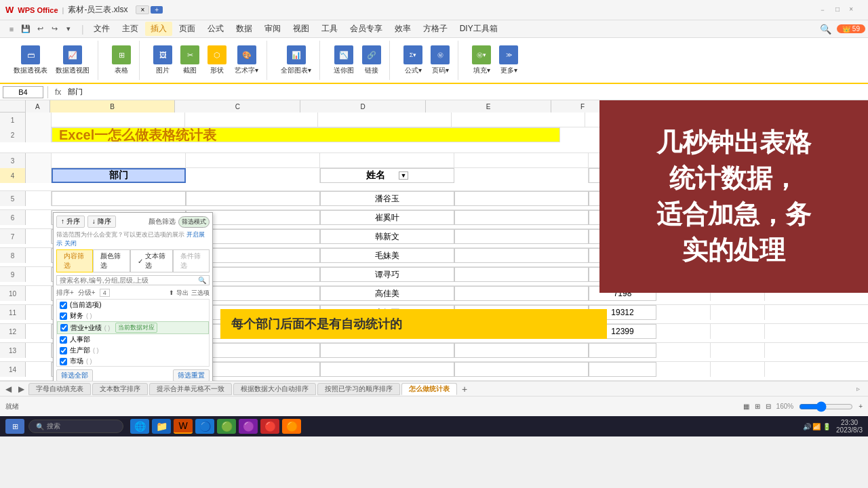 The width and height of the screenshot is (868, 488). What do you see at coordinates (39, 312) in the screenshot?
I see `cell-a11` at bounding box center [39, 312].